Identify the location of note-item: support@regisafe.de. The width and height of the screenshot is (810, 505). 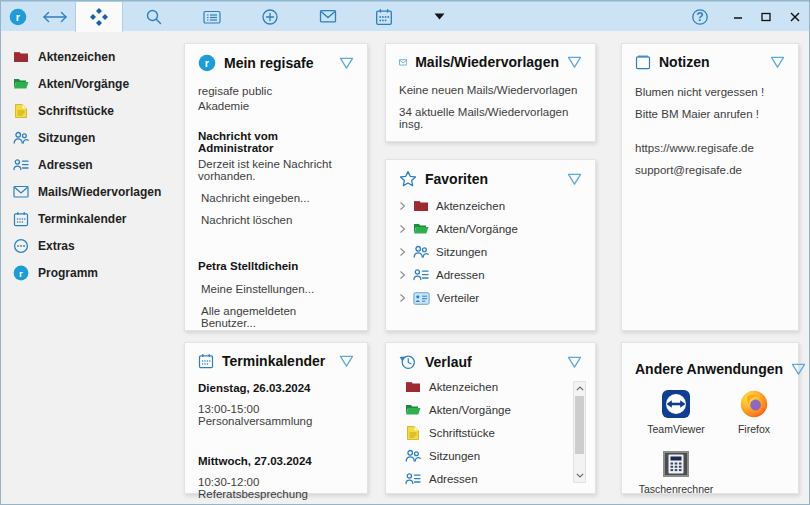
(710, 170).